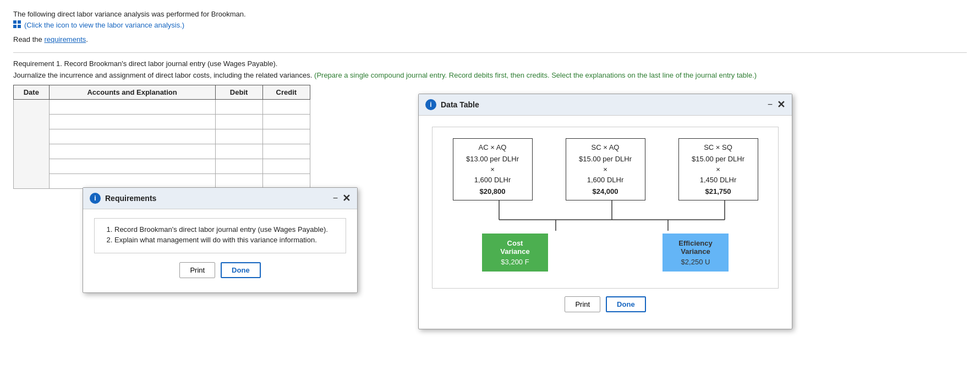 The height and width of the screenshot is (369, 980). What do you see at coordinates (342, 196) in the screenshot?
I see `modal-controls: − ✕` at bounding box center [342, 196].